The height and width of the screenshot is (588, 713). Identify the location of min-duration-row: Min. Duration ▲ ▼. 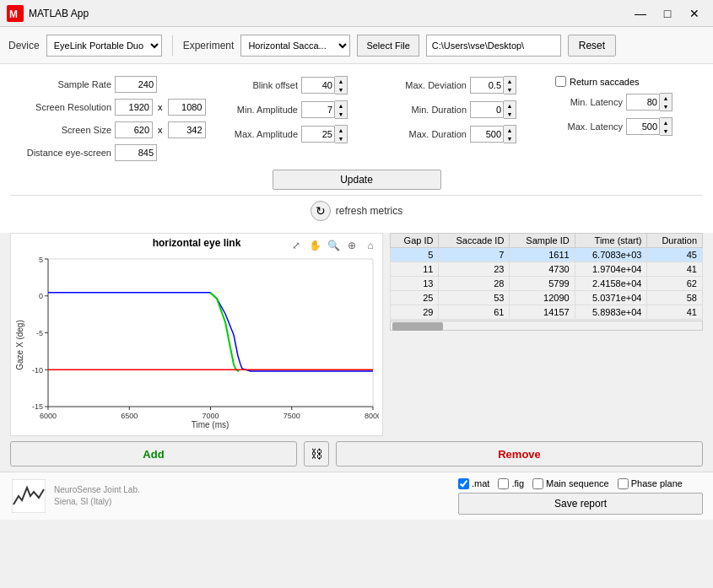
(467, 110).